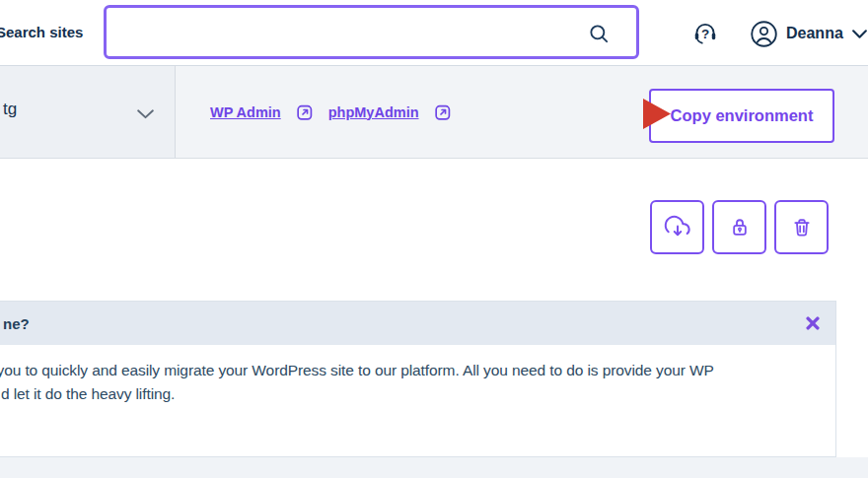  What do you see at coordinates (10, 109) in the screenshot?
I see `environment-name: tg` at bounding box center [10, 109].